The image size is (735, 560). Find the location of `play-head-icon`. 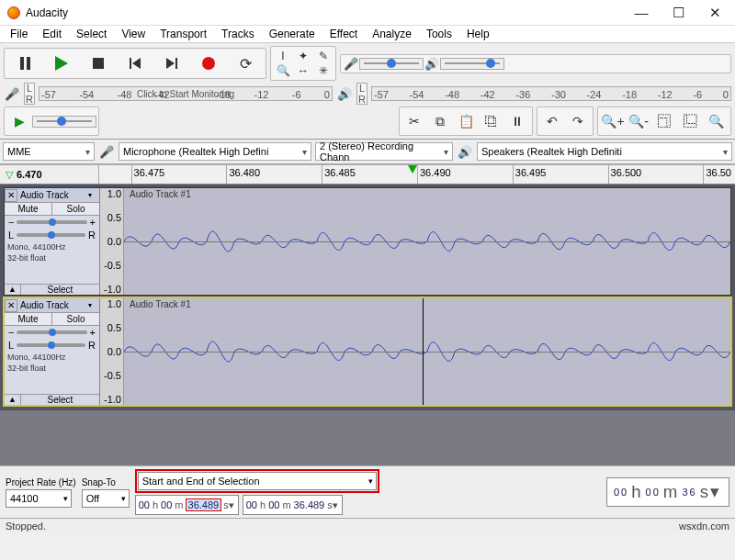

play-head-icon is located at coordinates (413, 169).